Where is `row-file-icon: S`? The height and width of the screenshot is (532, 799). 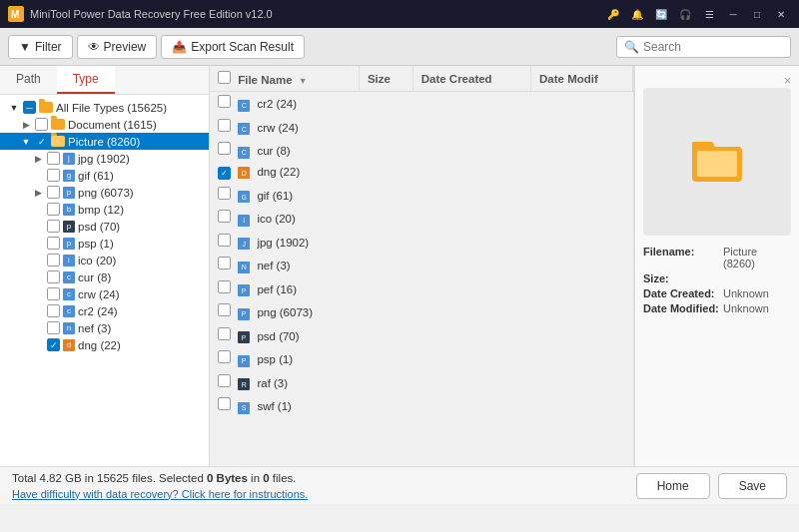 row-file-icon: S is located at coordinates (244, 408).